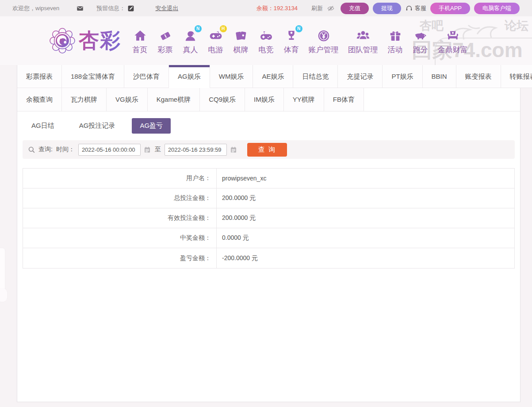  Describe the element at coordinates (223, 29) in the screenshot. I see `badge-h-icon: H` at that location.